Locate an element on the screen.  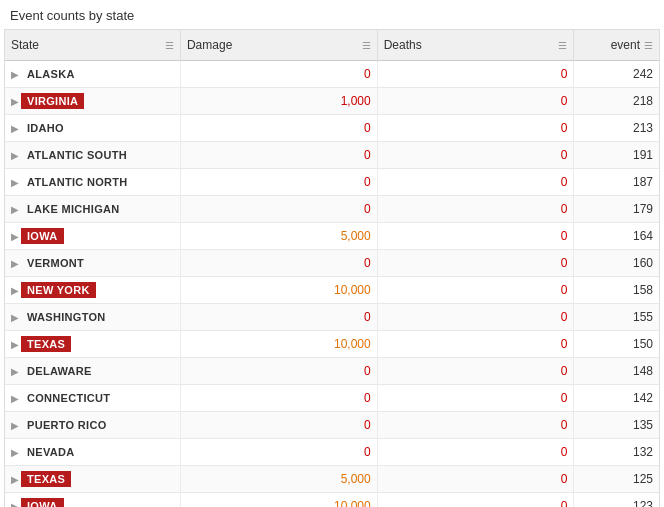
event-cell: 132 is located at coordinates (616, 452).